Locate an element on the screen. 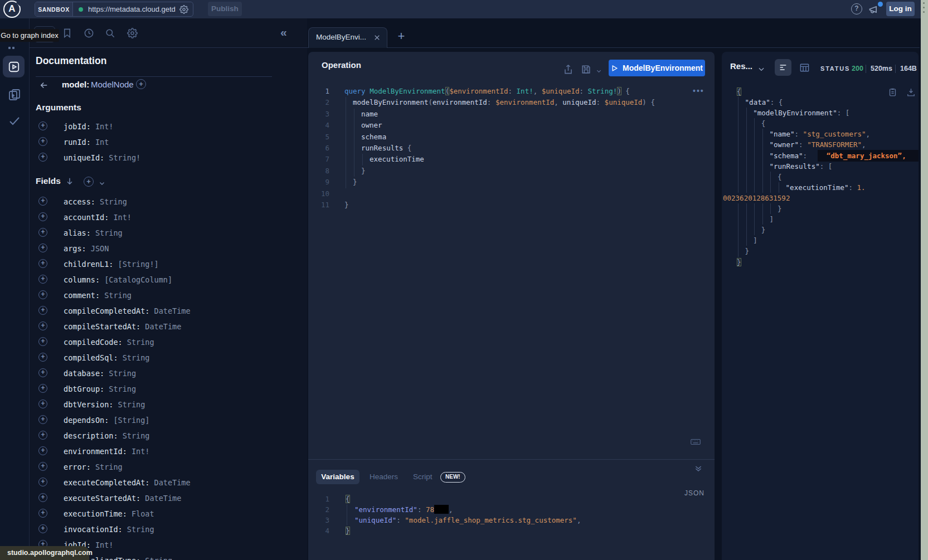  tab-variables: Variables is located at coordinates (338, 477).